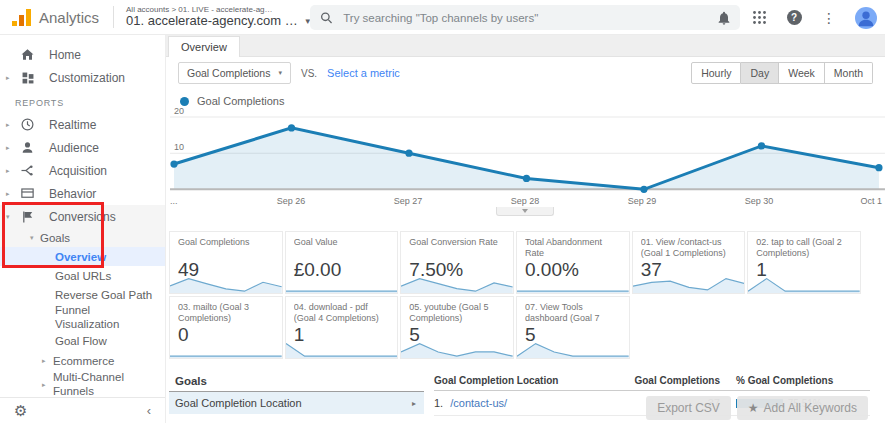 This screenshot has width=885, height=423. Describe the element at coordinates (849, 73) in the screenshot. I see `granularity-month-button: Month` at that location.